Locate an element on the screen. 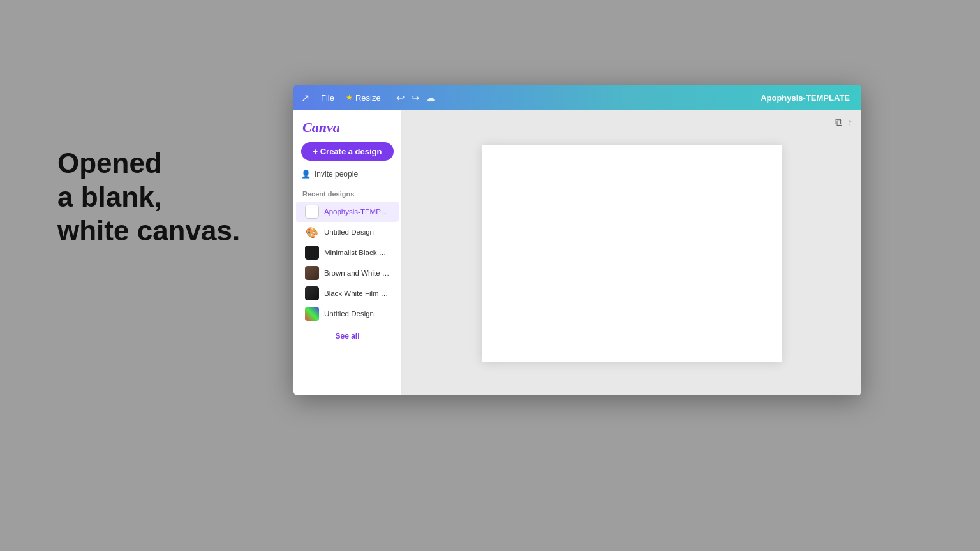 This screenshot has width=980, height=551. white-canvas is located at coordinates (632, 253).